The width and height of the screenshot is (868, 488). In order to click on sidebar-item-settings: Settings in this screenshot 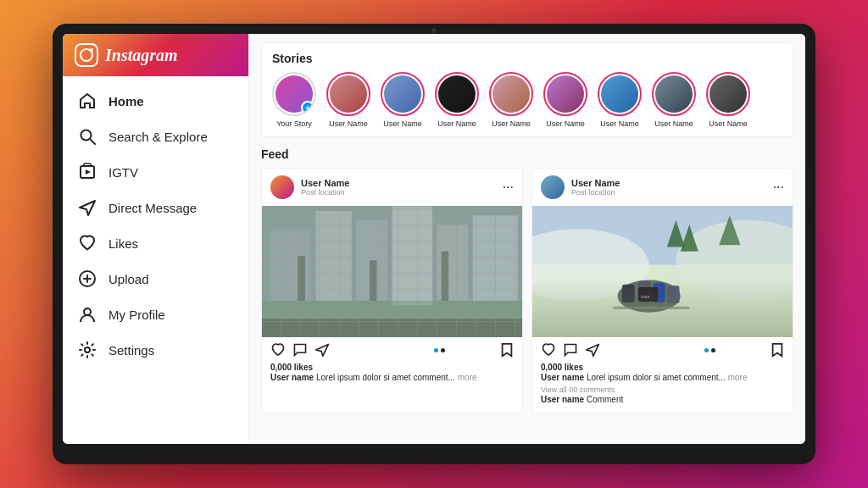, I will do `click(156, 350)`.